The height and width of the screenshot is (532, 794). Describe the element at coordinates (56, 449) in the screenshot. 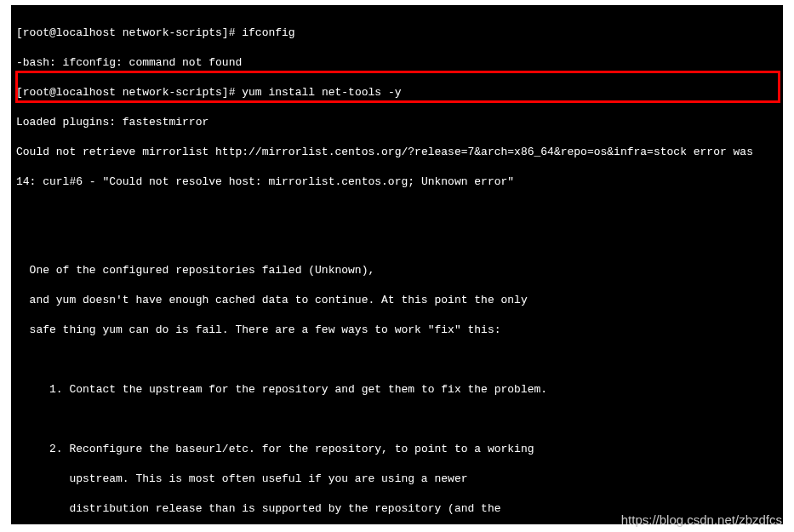

I see `list-number: 2.` at that location.